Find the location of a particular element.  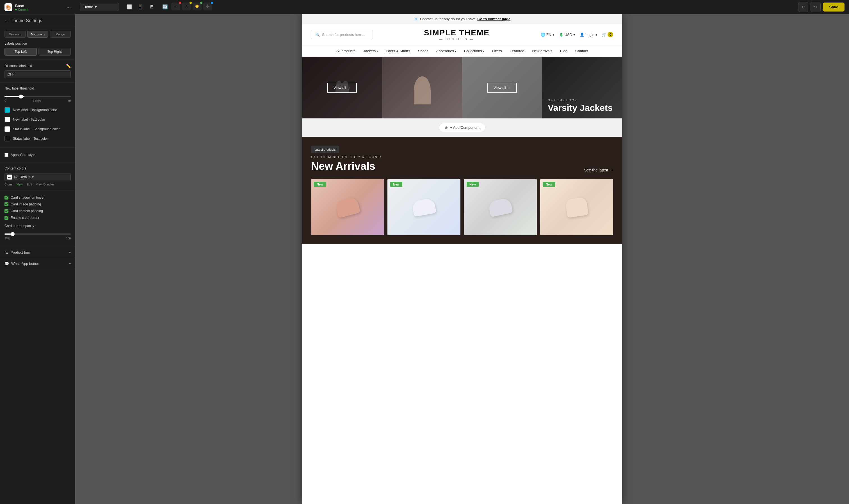

view-bundles-link: View Bundles is located at coordinates (45, 184).